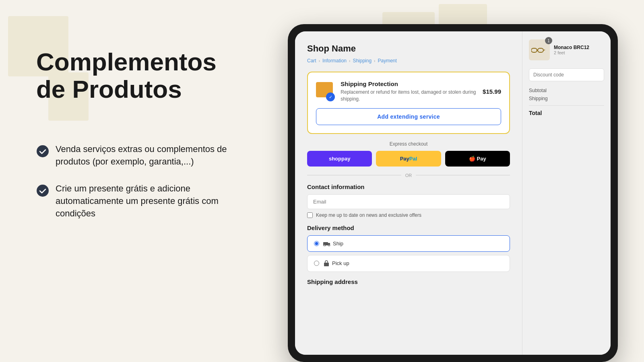 The height and width of the screenshot is (362, 644). I want to click on breadcrumb: Cart › Information › Shipping › Payment, so click(409, 61).